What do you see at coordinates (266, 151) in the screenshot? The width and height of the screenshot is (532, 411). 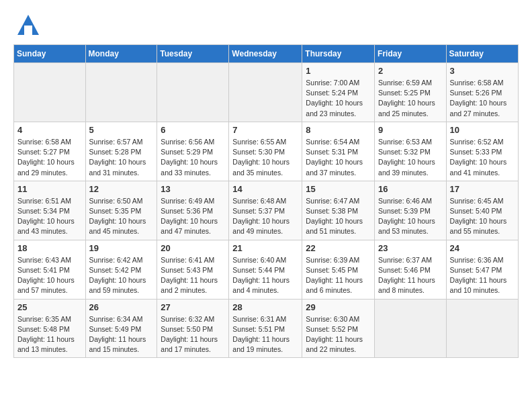 I see `calendar-day-7: 7Sunrise: 6:55 AMSunset: 5:30 PMDaylight…` at bounding box center [266, 151].